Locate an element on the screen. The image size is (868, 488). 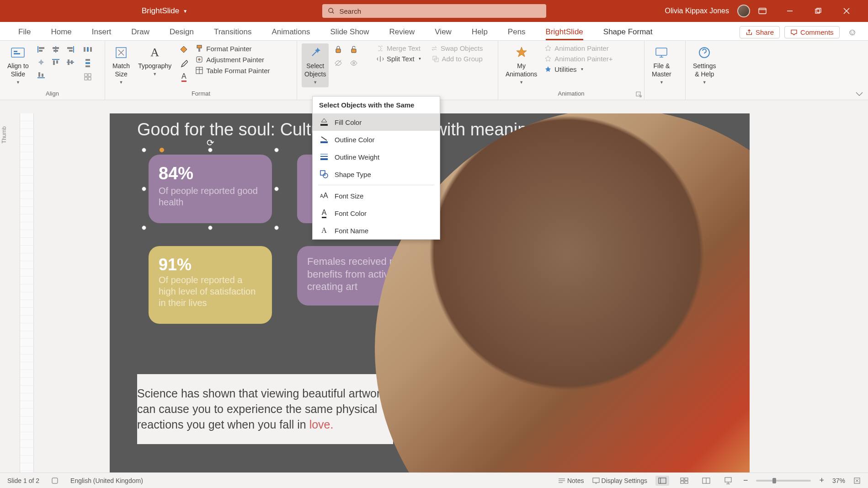
table-format-painter-button: Table Format Painter is located at coordinates (232, 70).